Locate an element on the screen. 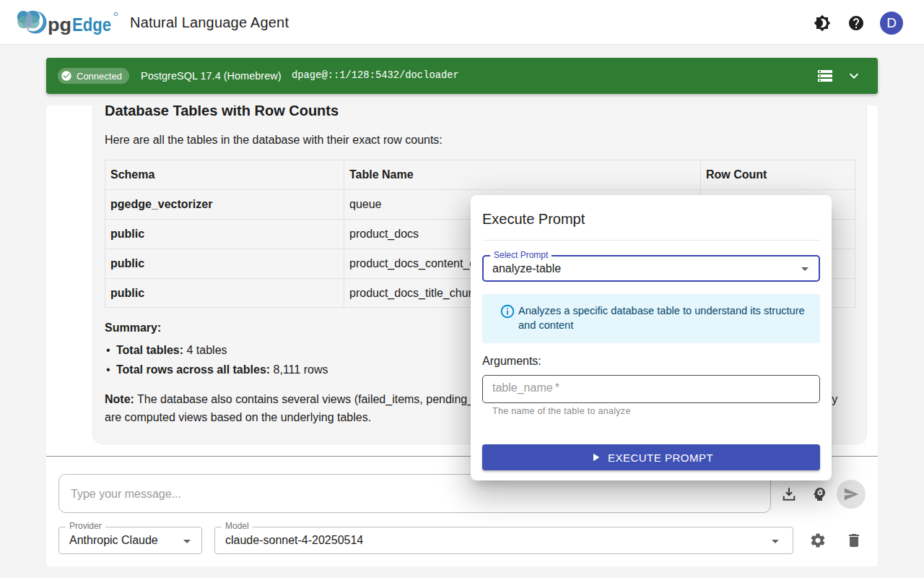 The height and width of the screenshot is (578, 924). svg-text: pg is located at coordinates (59, 25).